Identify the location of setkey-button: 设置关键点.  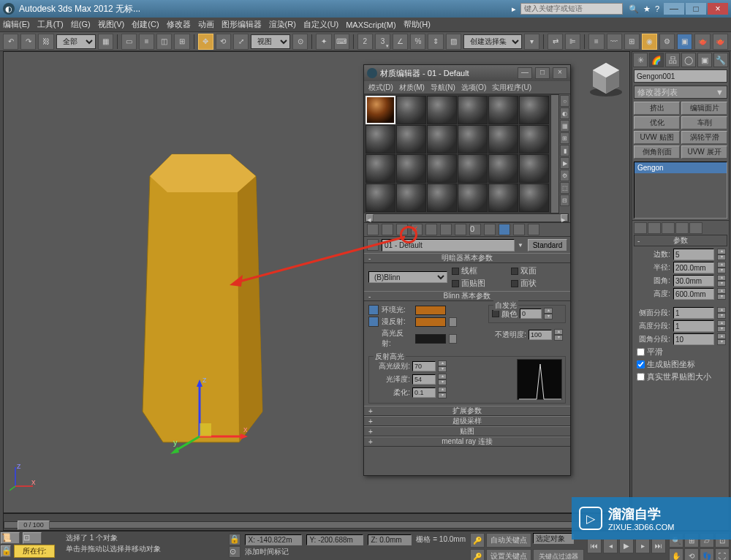
(509, 554).